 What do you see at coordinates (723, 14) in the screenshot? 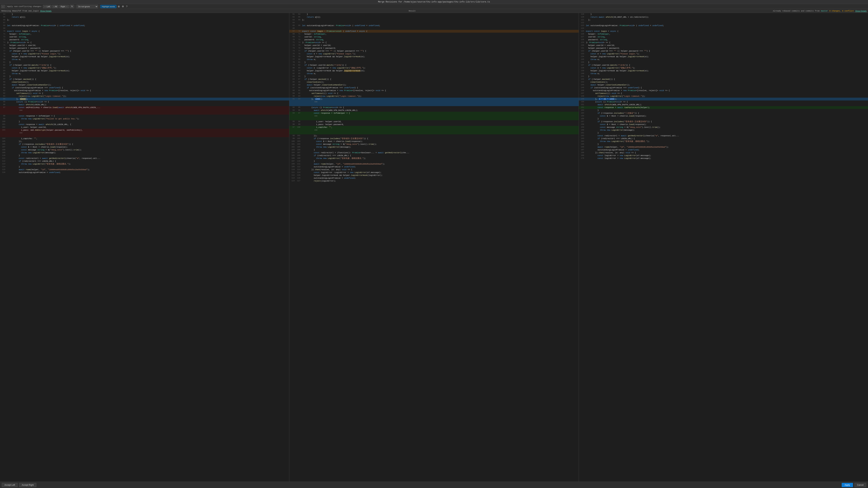
I see `table-row: 119 }` at bounding box center [723, 14].